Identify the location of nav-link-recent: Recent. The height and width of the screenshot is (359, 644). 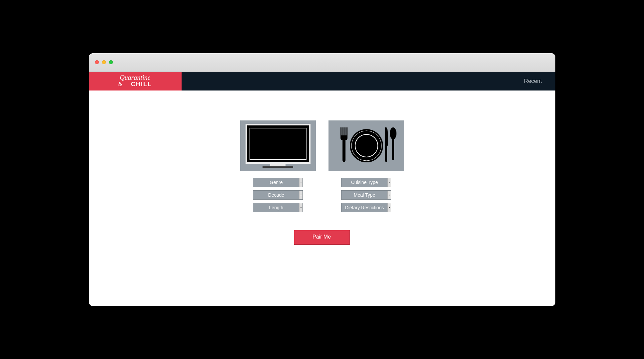
(533, 81).